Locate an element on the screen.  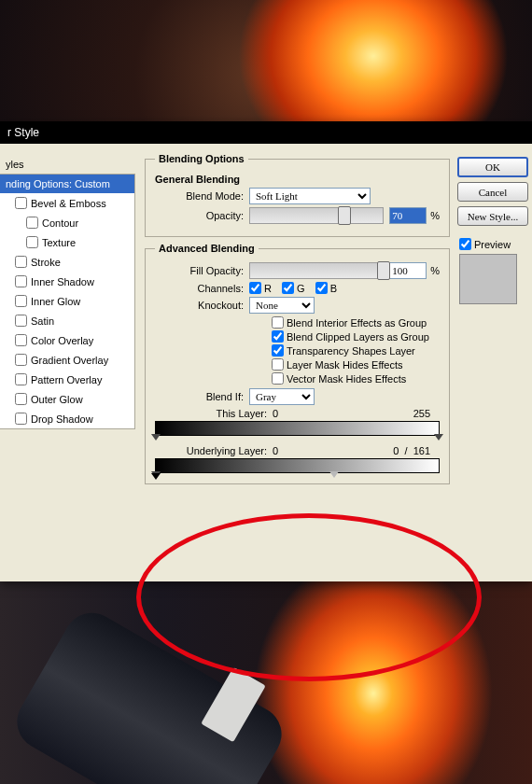
this-layer-black-stop is located at coordinates (156, 440).